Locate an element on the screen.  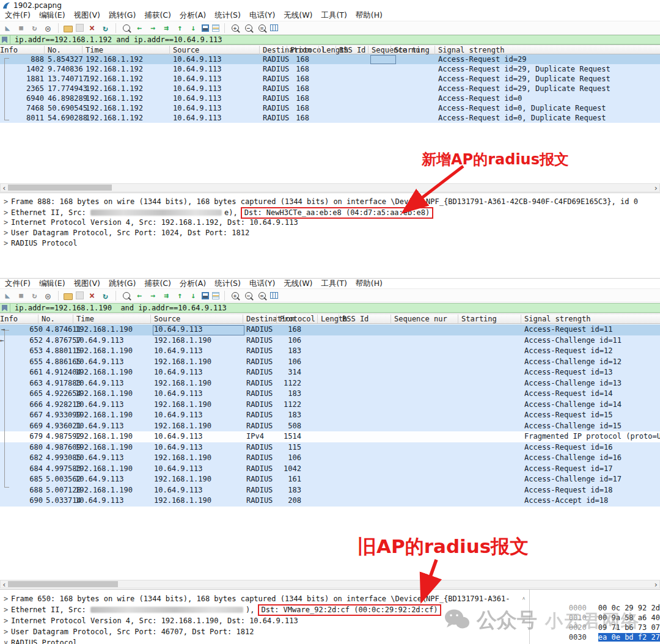
column-header-cell: Signal strength is located at coordinates (471, 50).